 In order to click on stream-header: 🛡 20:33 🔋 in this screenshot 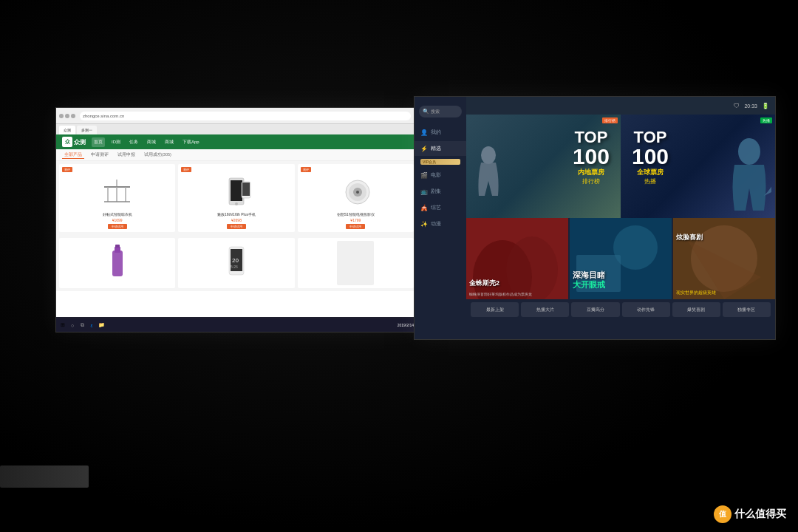, I will do `click(621, 106)`.